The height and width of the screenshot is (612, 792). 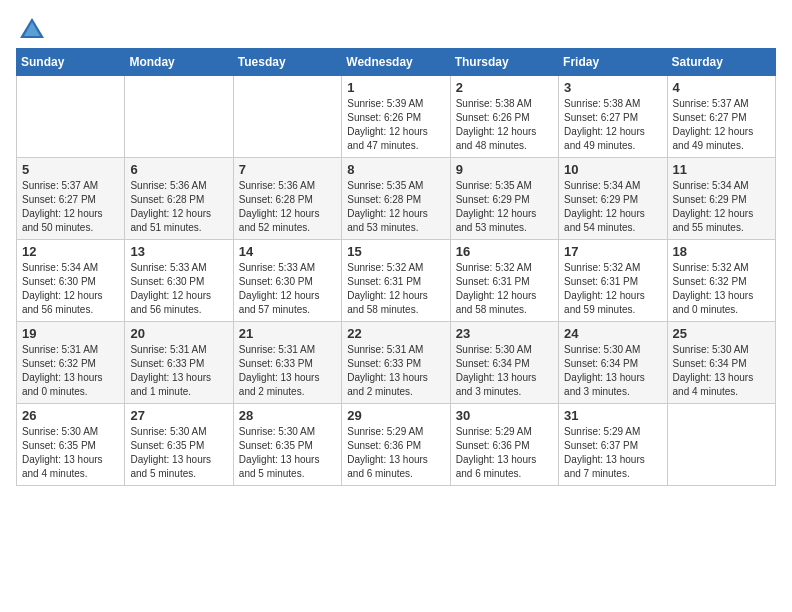 I want to click on day-info: Sunrise: 5:32 AM Sunset: 6:32 PM Dayligh…, so click(x=722, y=289).